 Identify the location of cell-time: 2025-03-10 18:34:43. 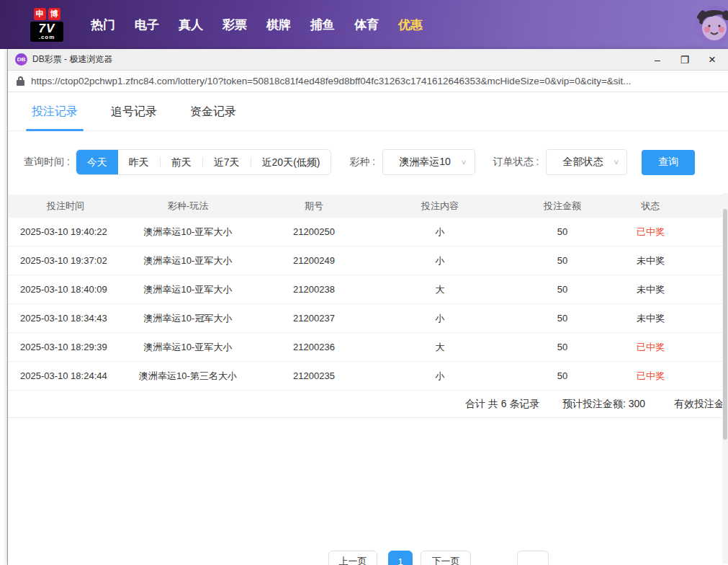
(66, 319).